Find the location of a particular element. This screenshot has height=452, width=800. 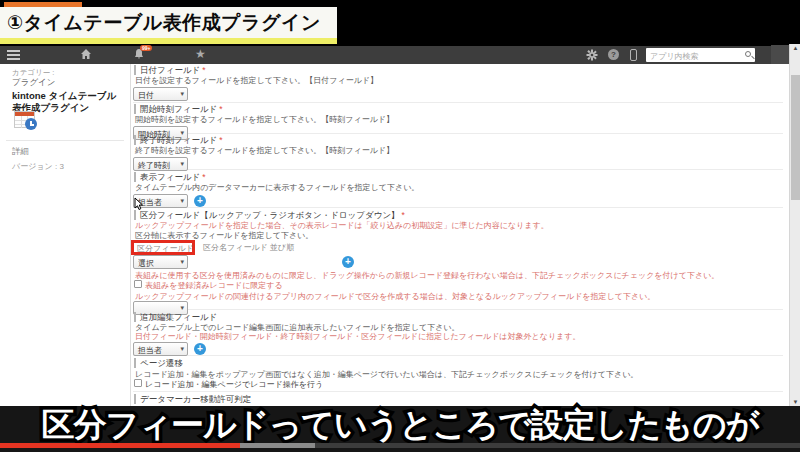

add-edit-field-add-button: + is located at coordinates (200, 349).